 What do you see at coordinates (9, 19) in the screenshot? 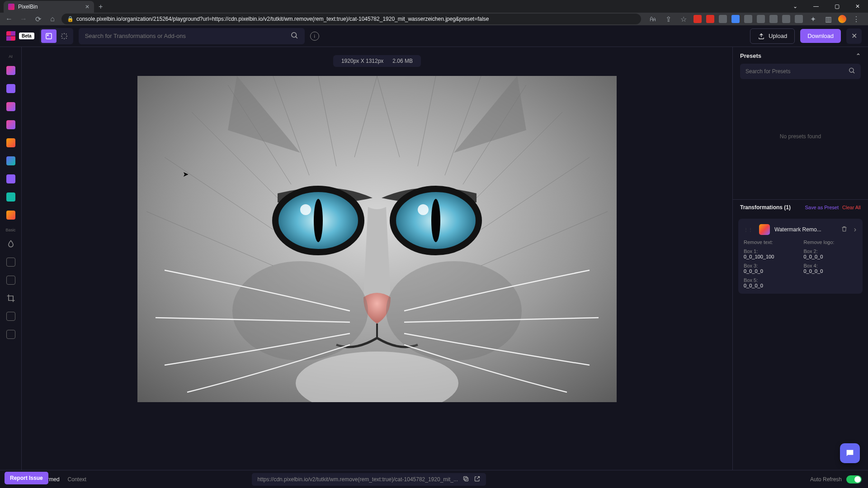
I see `back-icon: ←` at bounding box center [9, 19].